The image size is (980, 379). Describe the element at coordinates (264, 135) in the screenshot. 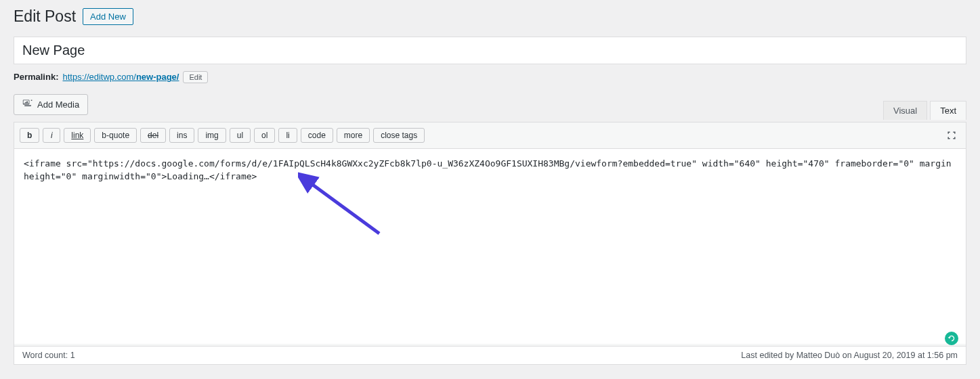

I see `qt-ol-button: ol` at that location.